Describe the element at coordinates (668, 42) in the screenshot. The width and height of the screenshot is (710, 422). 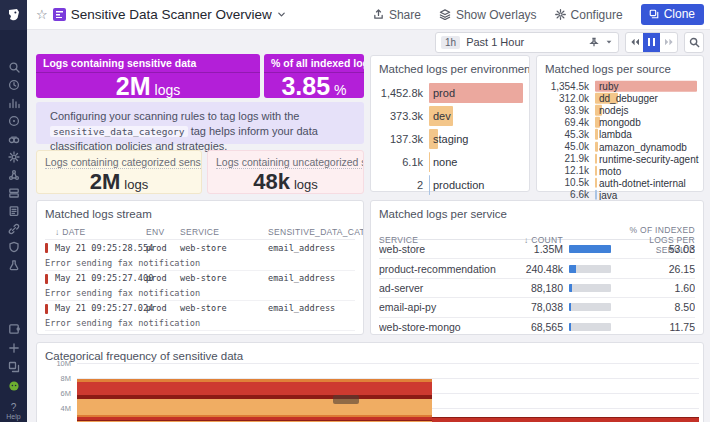
I see `time-forward-button` at that location.